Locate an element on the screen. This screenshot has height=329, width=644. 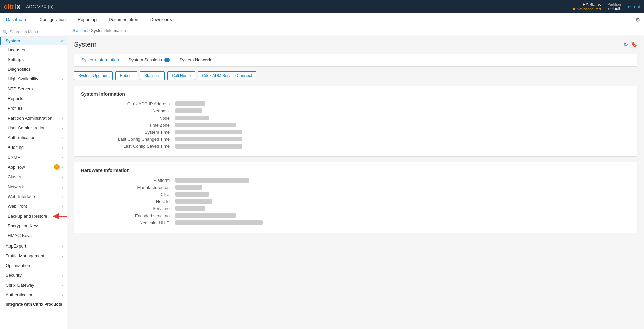
sidebar-item-system: System ∨ is located at coordinates (34, 41).